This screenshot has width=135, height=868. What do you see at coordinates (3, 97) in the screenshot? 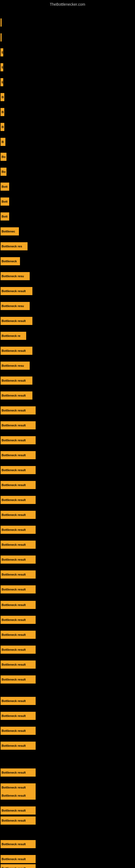
I see `bar-block: B` at bounding box center [3, 97].